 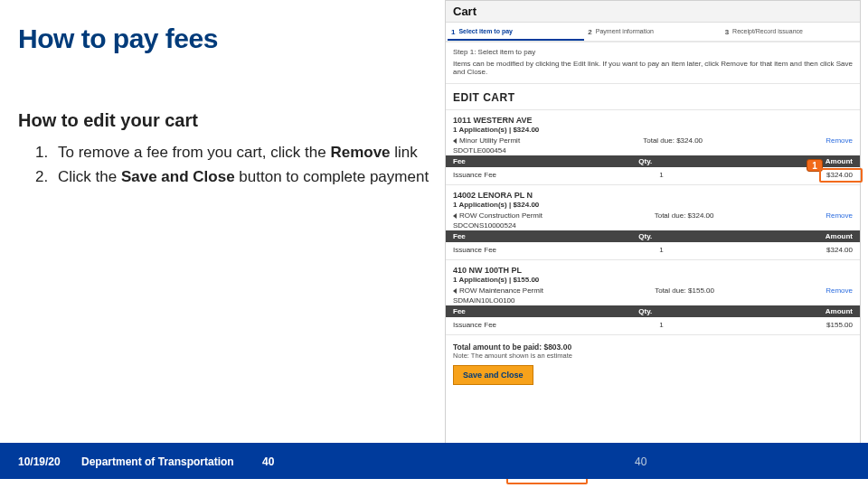 What do you see at coordinates (839, 249) in the screenshot?
I see `fee-amount: $324.00` at bounding box center [839, 249].